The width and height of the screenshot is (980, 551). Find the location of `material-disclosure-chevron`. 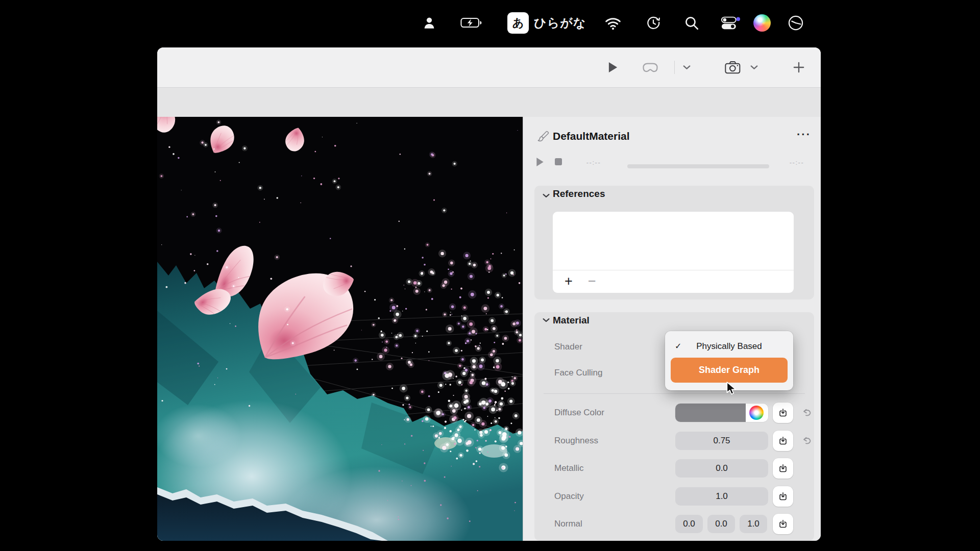

material-disclosure-chevron is located at coordinates (546, 320).